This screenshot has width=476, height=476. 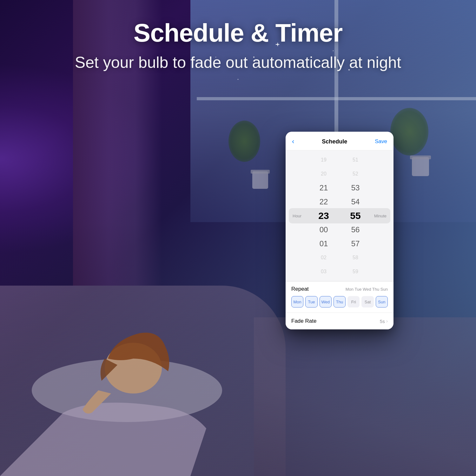 I want to click on time-row-00: 00 56, so click(x=340, y=230).